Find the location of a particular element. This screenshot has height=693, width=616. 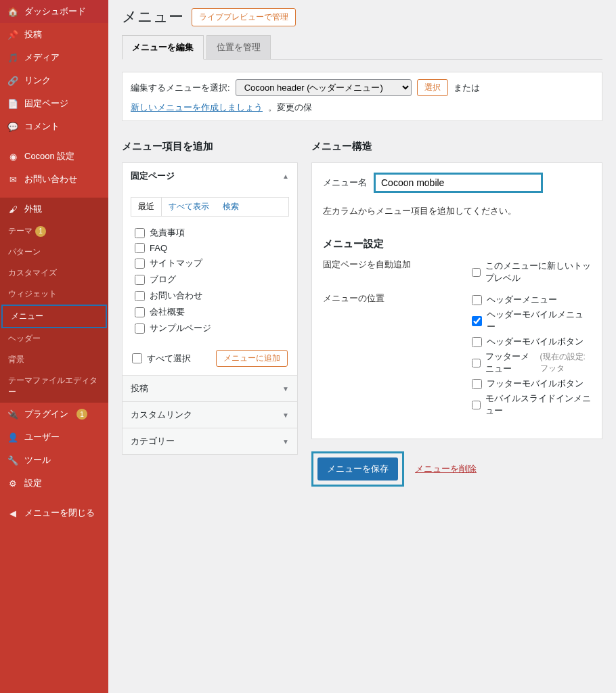

cocoon-icon: ◉ is located at coordinates (13, 156).